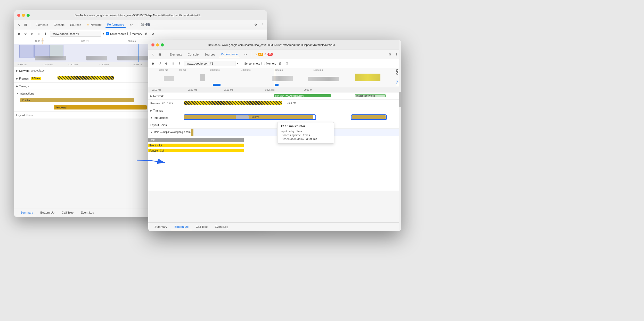 The image size is (644, 321). Describe the element at coordinates (369, 117) in the screenshot. I see `front-pointer-bar-right` at that location.